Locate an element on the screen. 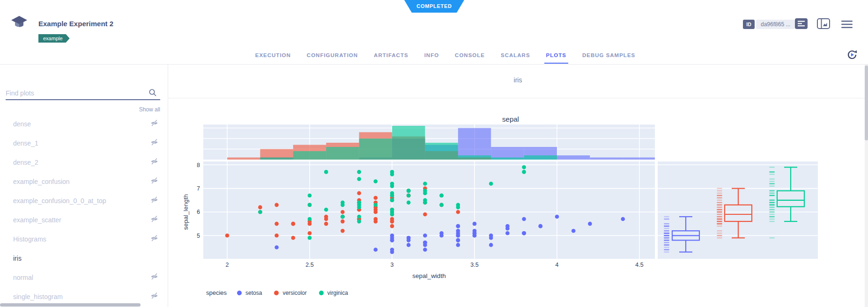  search-input is located at coordinates (83, 94).